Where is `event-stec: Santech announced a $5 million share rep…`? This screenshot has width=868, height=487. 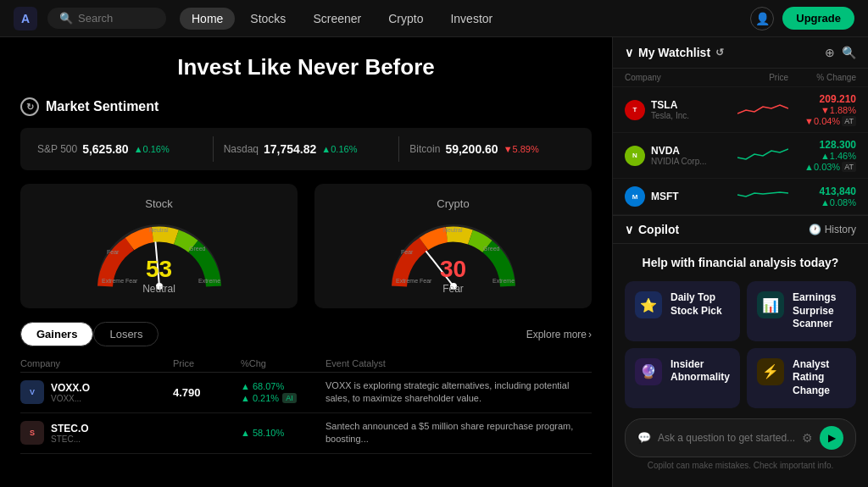 event-stec: Santech announced a $5 million share rep… is located at coordinates (459, 434).